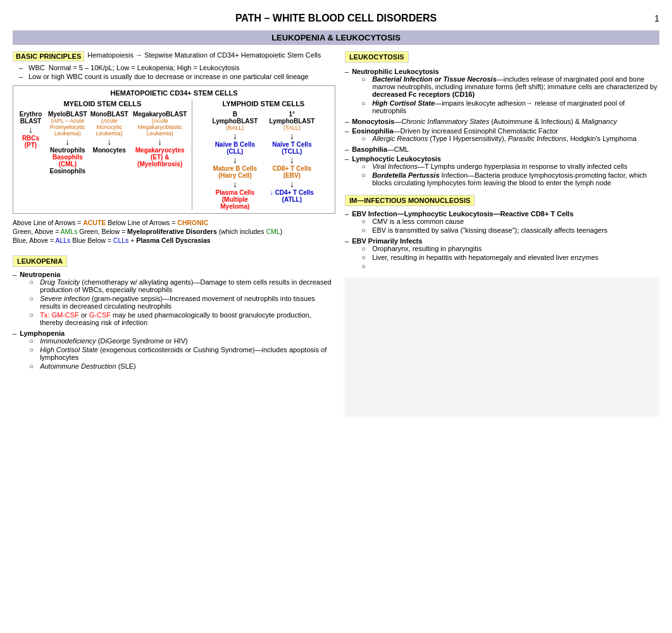 This screenshot has width=672, height=633. I want to click on eosinophils: Eosinophils, so click(68, 171).